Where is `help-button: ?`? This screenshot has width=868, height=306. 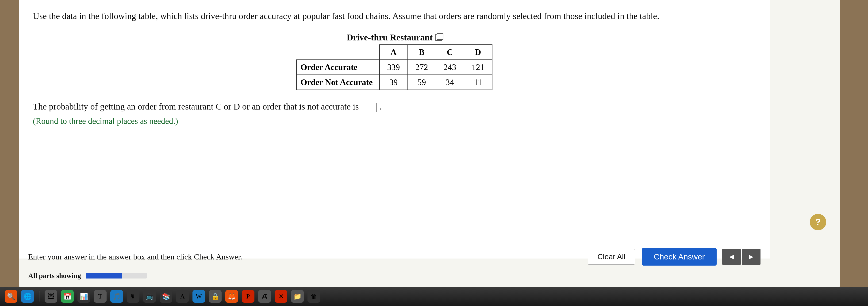
help-button: ? is located at coordinates (818, 222).